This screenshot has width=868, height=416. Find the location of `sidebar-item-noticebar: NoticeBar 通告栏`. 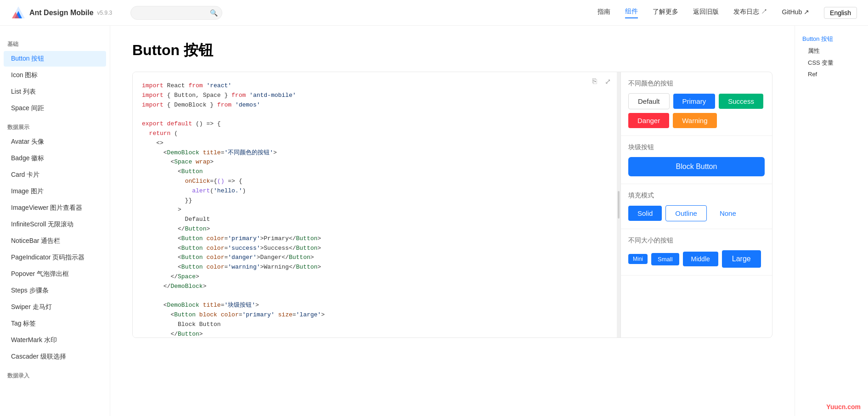

sidebar-item-noticebar: NoticeBar 通告栏 is located at coordinates (55, 241).